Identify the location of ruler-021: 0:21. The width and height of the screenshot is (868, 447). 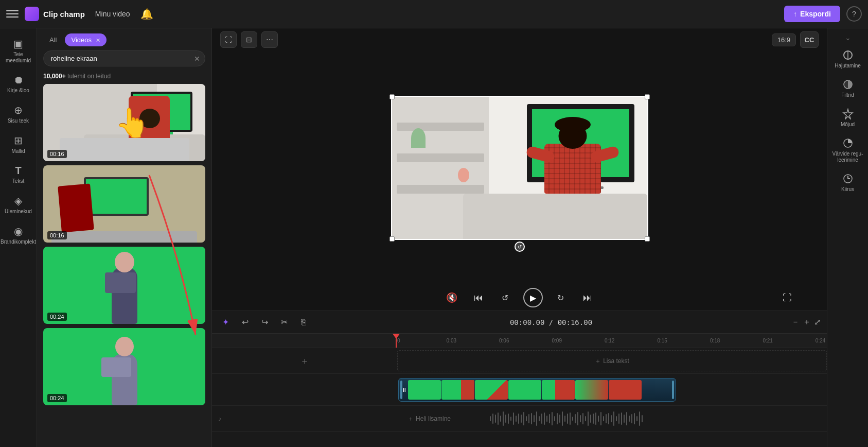
(768, 341).